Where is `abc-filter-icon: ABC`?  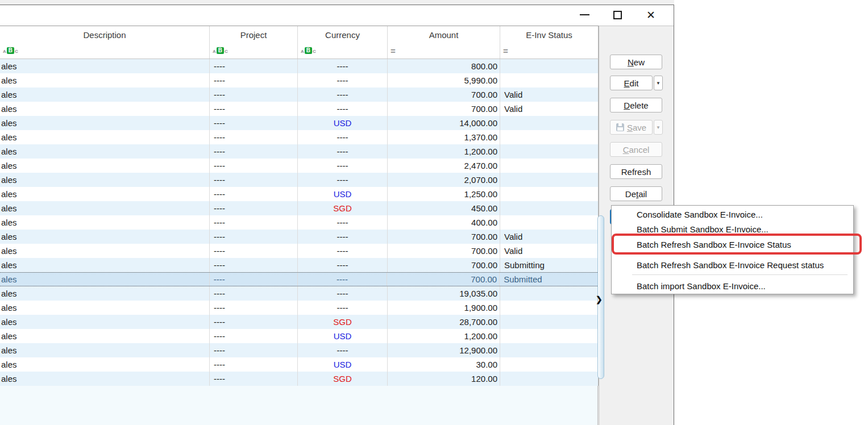
abc-filter-icon: ABC is located at coordinates (308, 51).